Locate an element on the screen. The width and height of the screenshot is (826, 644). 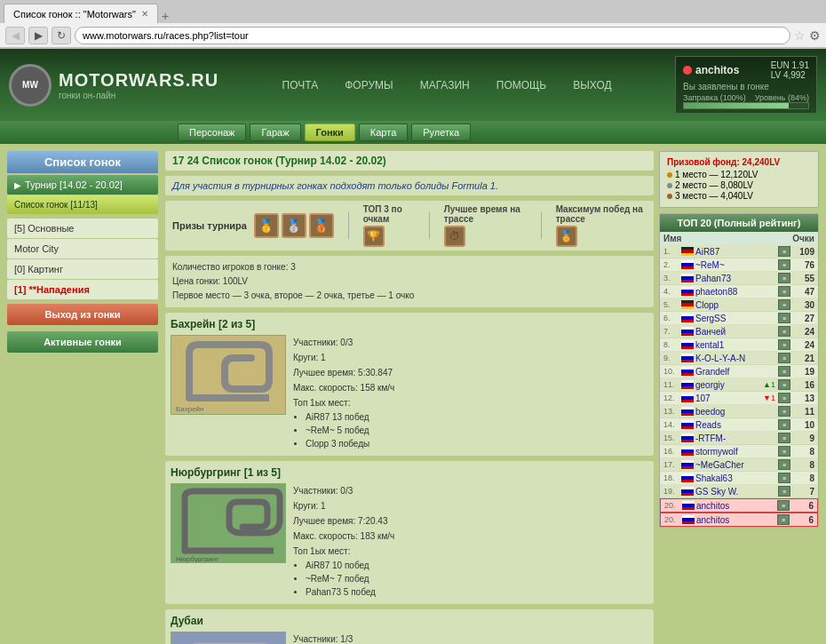
browser-chrome: Список гонок :: "Motorwars" ✕ + ◀ ▶ ↻ ☆ … is located at coordinates (413, 25).